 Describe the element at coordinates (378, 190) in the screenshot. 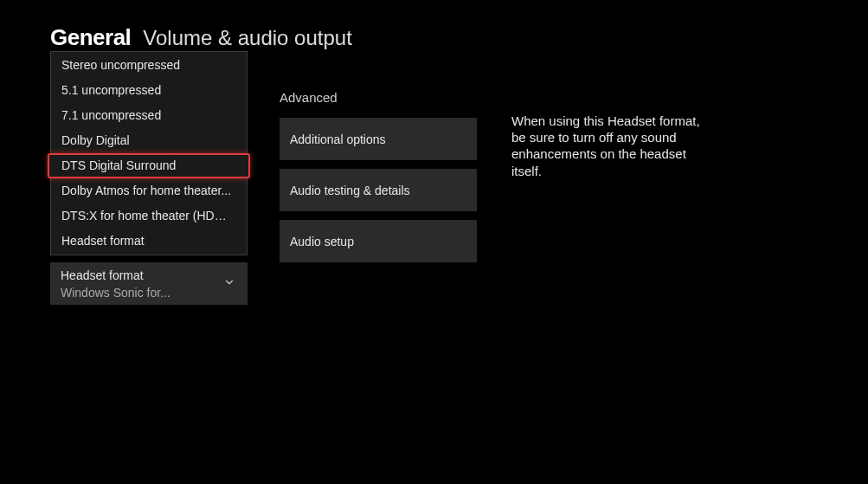

I see `advanced-buttons-group: Additional options Audio testing & detai…` at that location.